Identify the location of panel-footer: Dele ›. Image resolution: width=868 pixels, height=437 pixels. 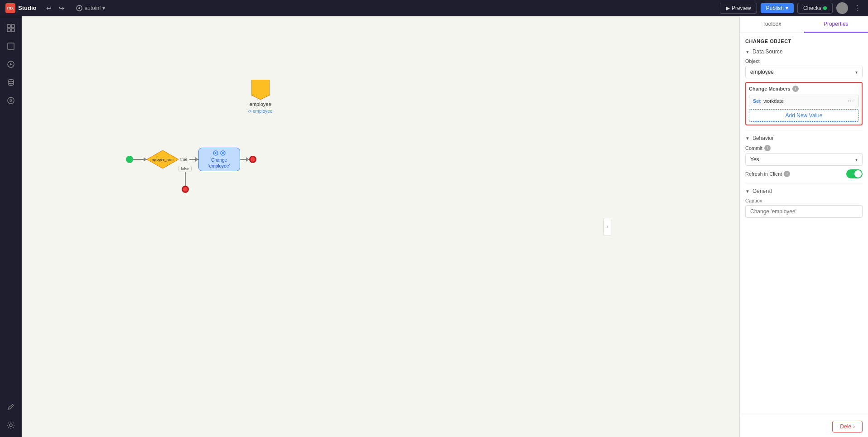
(804, 427).